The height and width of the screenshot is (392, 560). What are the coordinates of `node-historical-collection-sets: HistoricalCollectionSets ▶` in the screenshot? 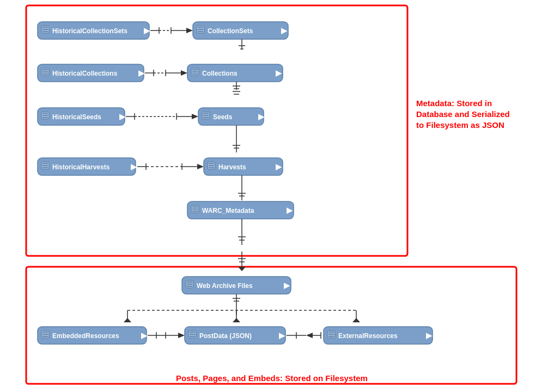 It's located at (94, 30).